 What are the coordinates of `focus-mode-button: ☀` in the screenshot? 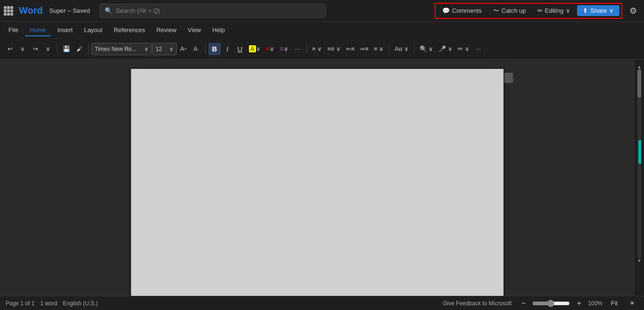 It's located at (632, 303).